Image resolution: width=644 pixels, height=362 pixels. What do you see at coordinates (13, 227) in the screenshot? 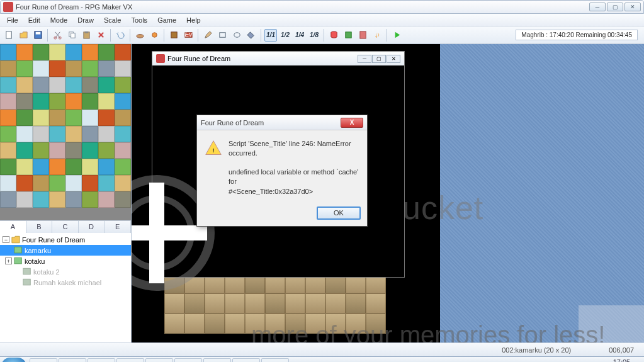
I see `tab-a: A` at bounding box center [13, 227].